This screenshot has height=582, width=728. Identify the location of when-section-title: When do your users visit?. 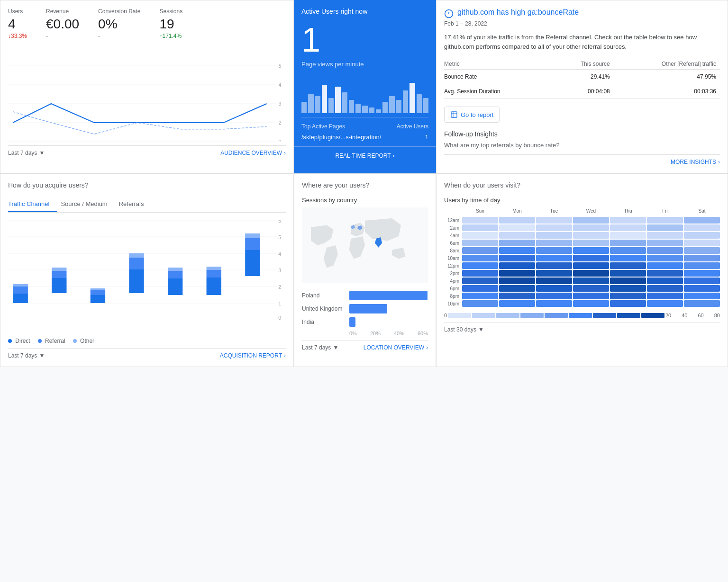
(582, 185).